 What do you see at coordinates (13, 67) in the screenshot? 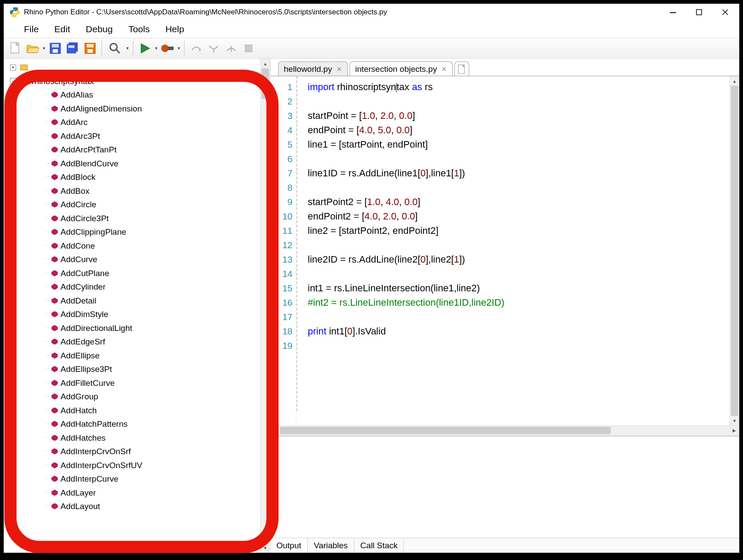
I see `expand-icon: +` at bounding box center [13, 67].